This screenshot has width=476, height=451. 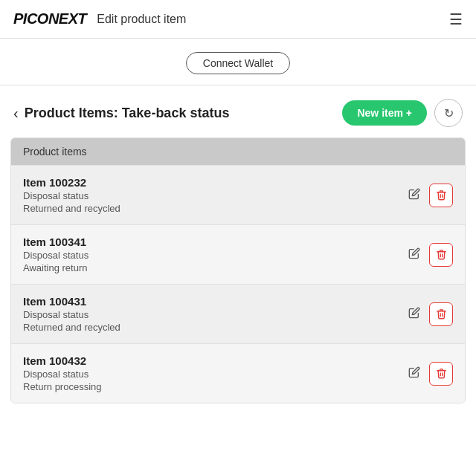 What do you see at coordinates (238, 19) in the screenshot?
I see `app-header: PICONEXT Edit product item ☰` at bounding box center [238, 19].